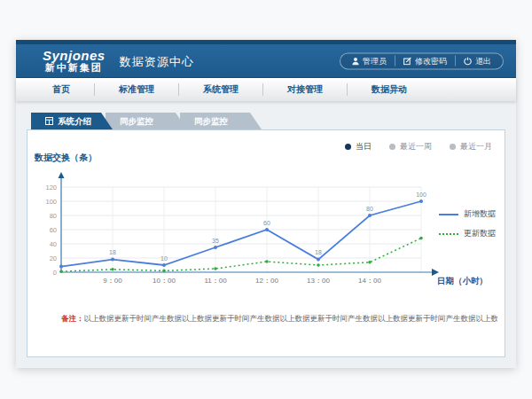  I want to click on filter-today: 当日, so click(358, 147).